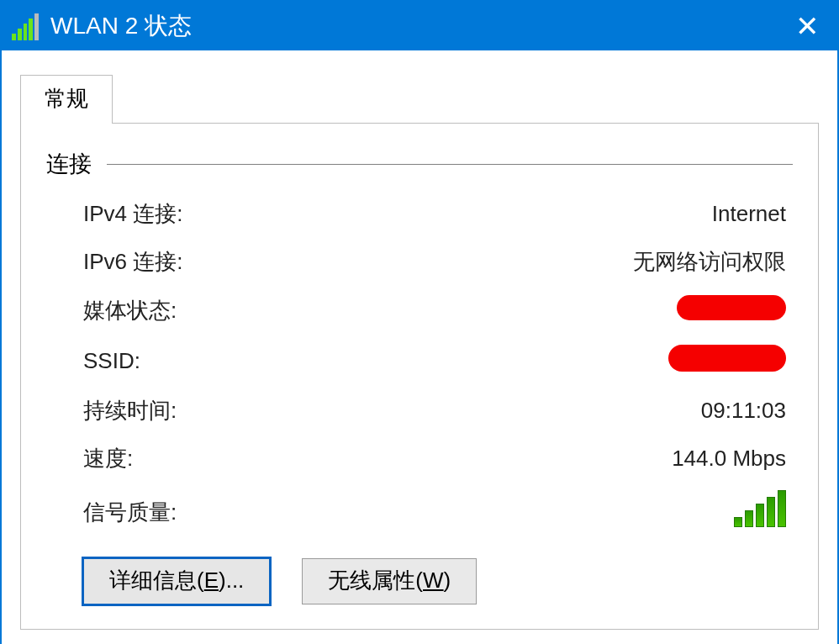 The width and height of the screenshot is (839, 644). What do you see at coordinates (807, 26) in the screenshot?
I see `close-button: ✕` at bounding box center [807, 26].